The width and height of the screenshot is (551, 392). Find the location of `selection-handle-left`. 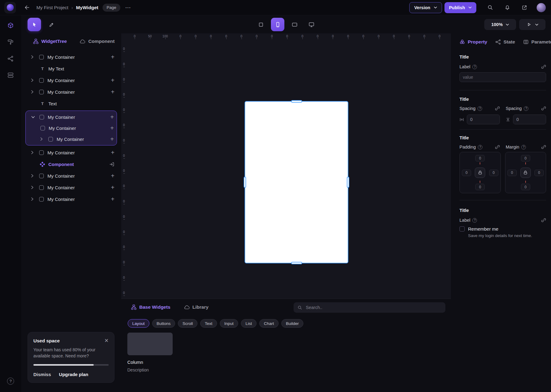

selection-handle-left is located at coordinates (245, 182).